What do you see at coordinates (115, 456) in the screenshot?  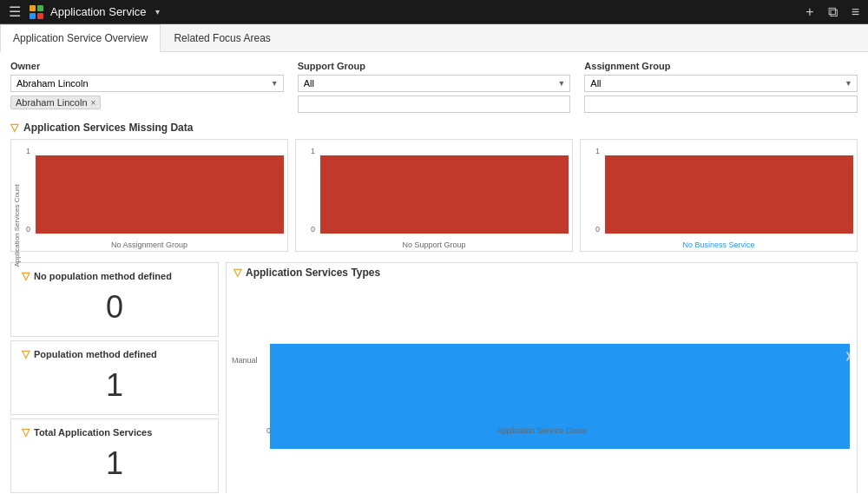 I see `stat-total: ▽ Total Application Services 1` at bounding box center [115, 456].